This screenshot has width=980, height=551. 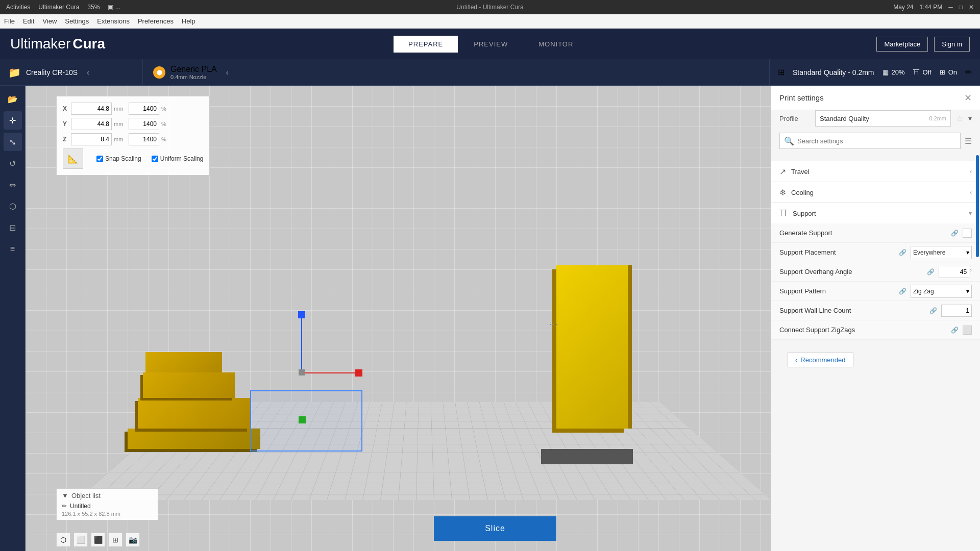 I want to click on minimize-btn: ─, so click(x=950, y=7).